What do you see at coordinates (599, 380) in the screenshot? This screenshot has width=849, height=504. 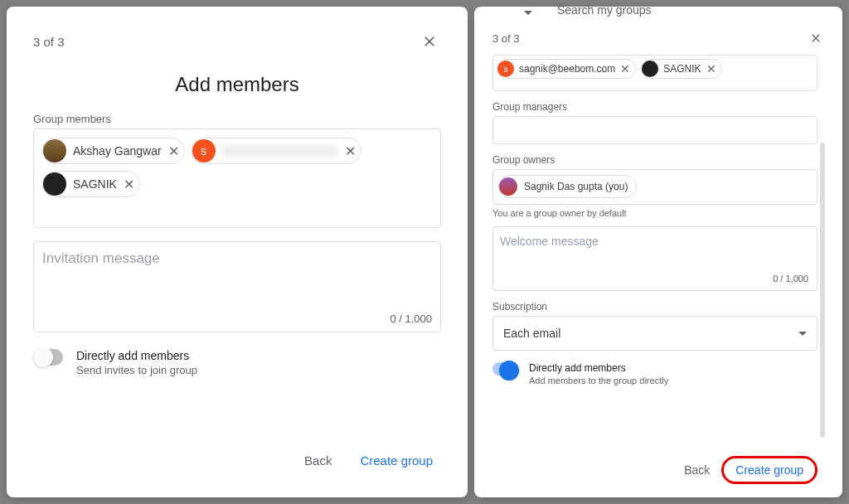 I see `toggle-subtitle: Add members to the group directly` at bounding box center [599, 380].